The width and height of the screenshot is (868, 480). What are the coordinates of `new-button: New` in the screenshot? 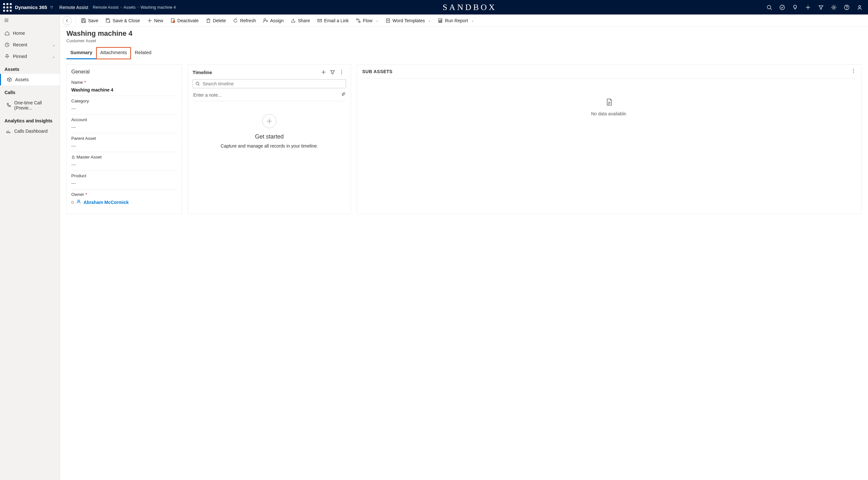 It's located at (155, 21).